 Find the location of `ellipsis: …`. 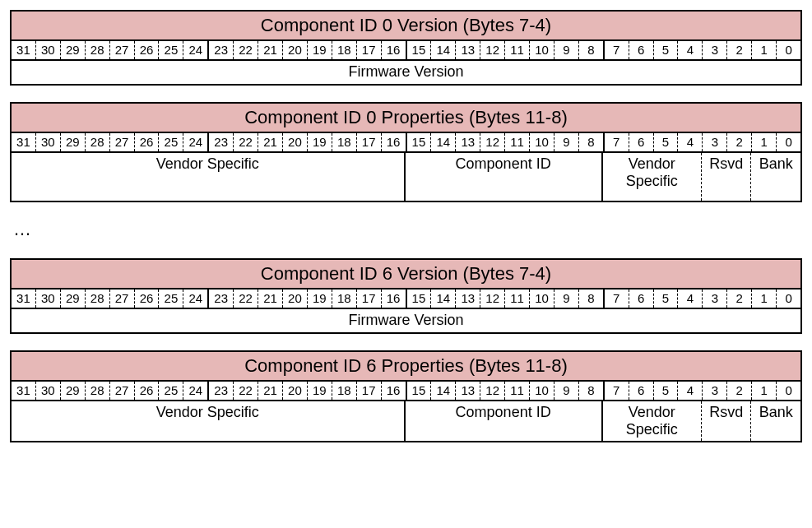

ellipsis: … is located at coordinates (406, 229).